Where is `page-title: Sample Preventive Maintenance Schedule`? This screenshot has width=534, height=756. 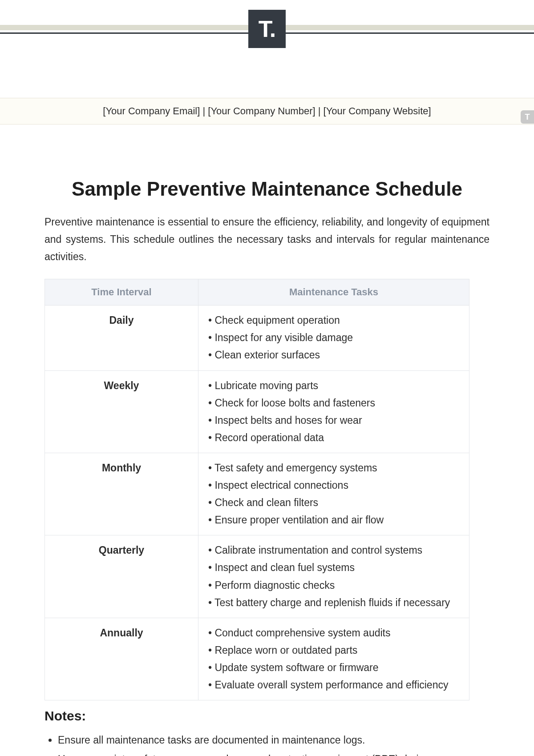
page-title: Sample Preventive Maintenance Schedule is located at coordinates (267, 189).